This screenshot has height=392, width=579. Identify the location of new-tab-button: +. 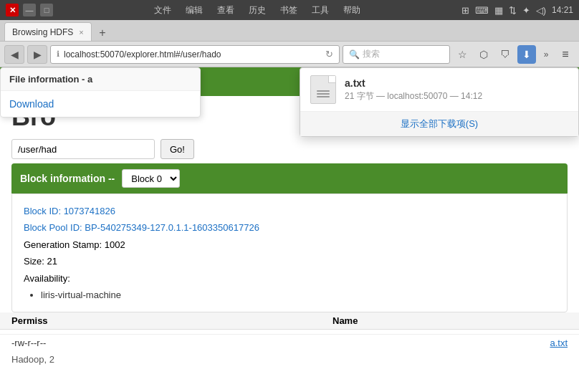
(102, 33).